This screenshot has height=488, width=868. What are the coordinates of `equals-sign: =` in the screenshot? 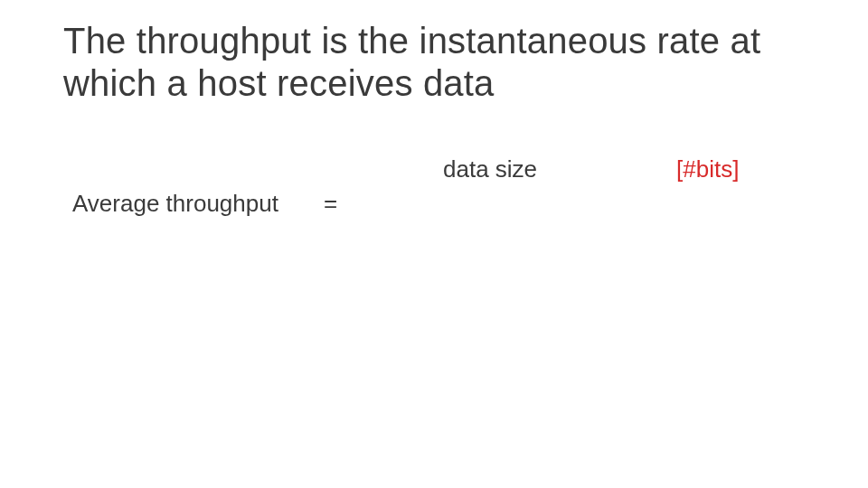 It's located at (331, 204).